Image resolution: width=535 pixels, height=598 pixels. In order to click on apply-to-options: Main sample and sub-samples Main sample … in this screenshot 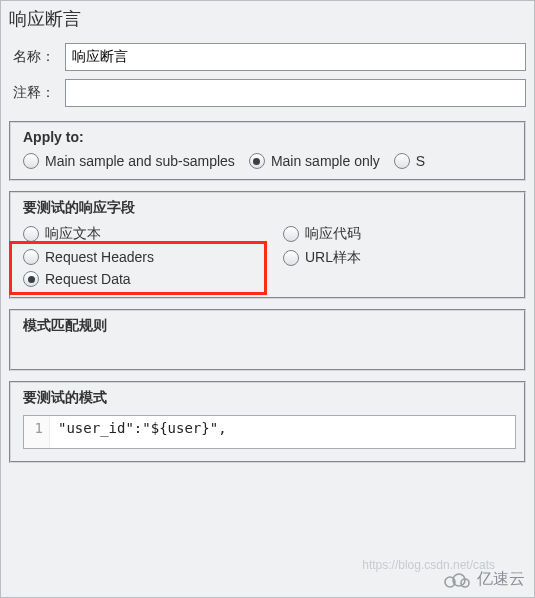, I will do `click(270, 161)`.